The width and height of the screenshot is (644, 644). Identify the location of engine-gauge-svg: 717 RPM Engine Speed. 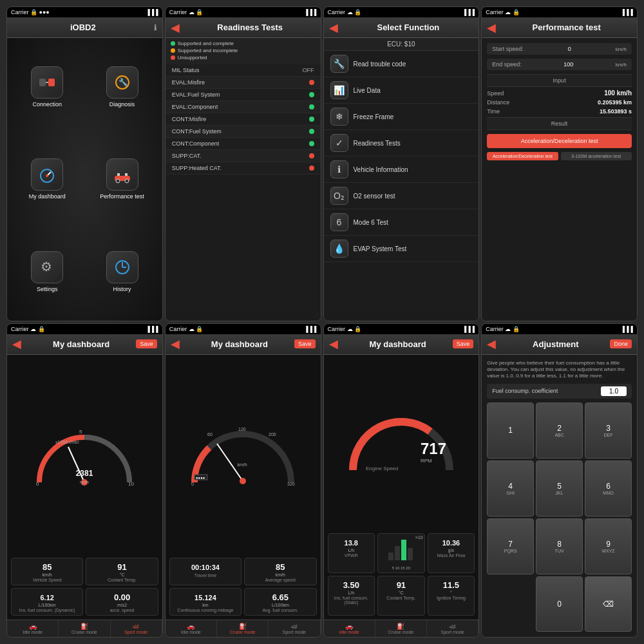
(401, 444).